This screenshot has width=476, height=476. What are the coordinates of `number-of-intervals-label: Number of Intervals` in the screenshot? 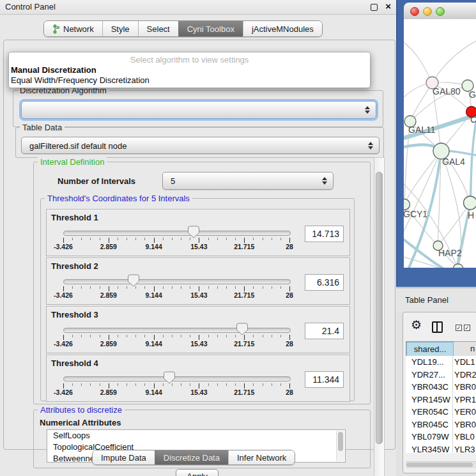 It's located at (96, 181).